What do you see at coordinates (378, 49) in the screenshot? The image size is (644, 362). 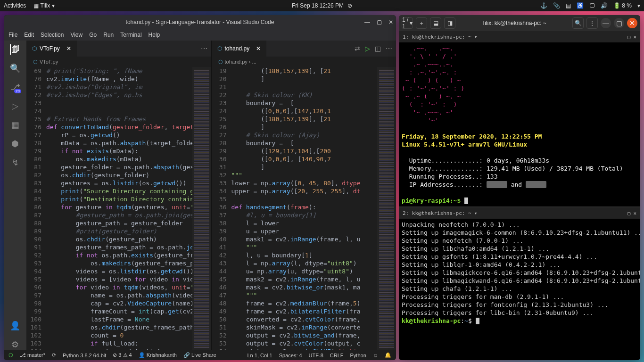 I see `split-icon: ◫` at bounding box center [378, 49].